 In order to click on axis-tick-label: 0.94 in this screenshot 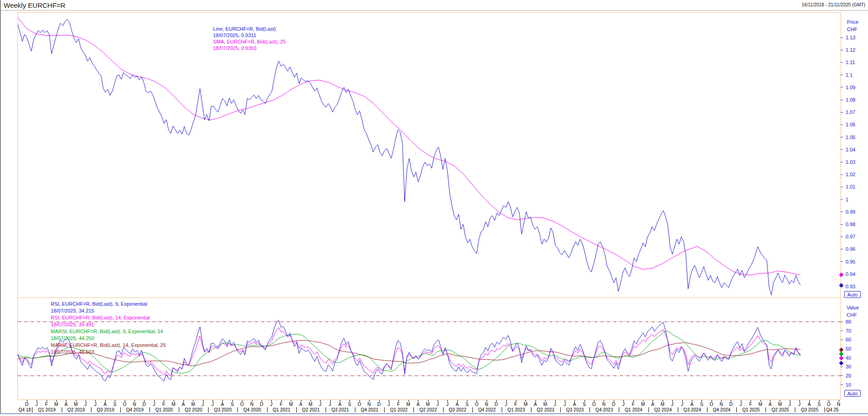, I will do `click(851, 274)`.